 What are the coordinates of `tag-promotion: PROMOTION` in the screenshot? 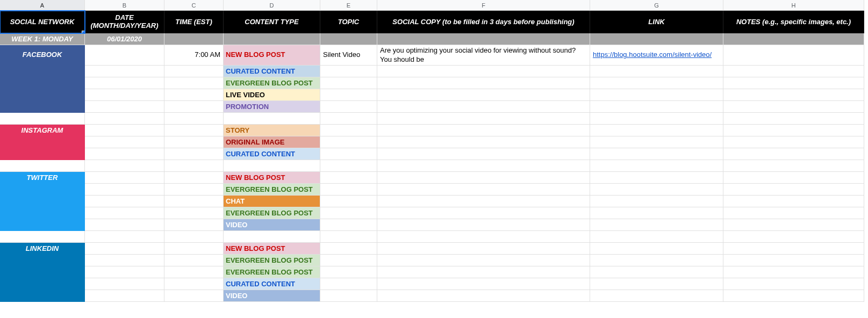 It's located at (272, 107).